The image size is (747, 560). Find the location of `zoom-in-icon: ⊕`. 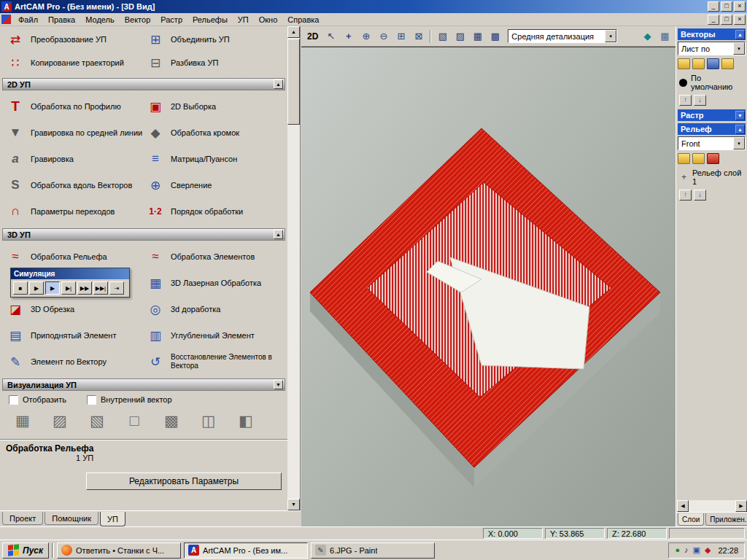

zoom-in-icon: ⊕ is located at coordinates (366, 36).